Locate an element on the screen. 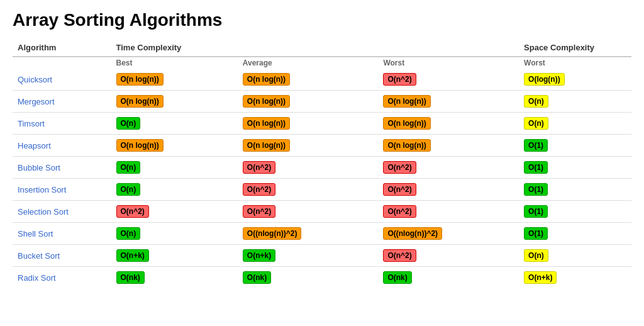  header-best: Best is located at coordinates (175, 63).